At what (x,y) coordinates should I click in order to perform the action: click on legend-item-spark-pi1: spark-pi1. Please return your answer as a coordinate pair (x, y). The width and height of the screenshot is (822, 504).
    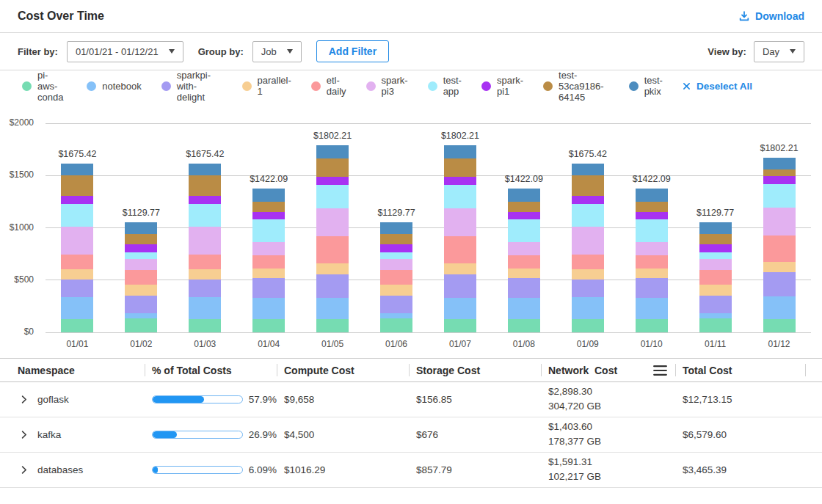
    Looking at the image, I should click on (502, 86).